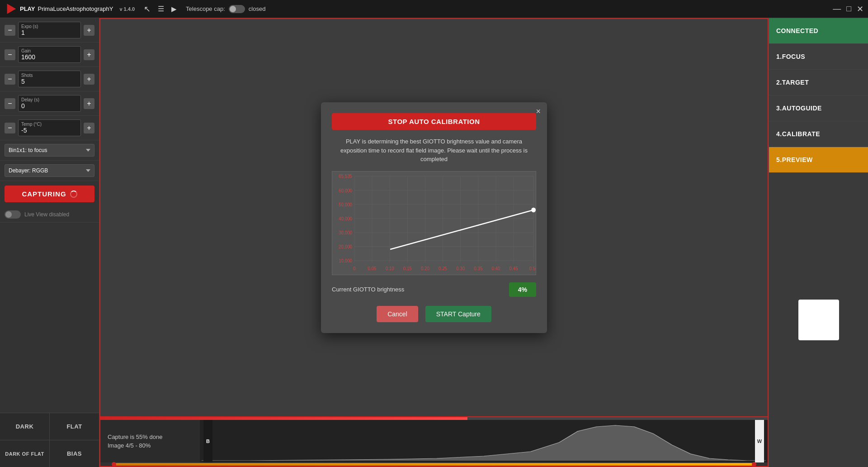  Describe the element at coordinates (434, 290) in the screenshot. I see `brightness-row: Current GIOTTO brightness 4%` at that location.